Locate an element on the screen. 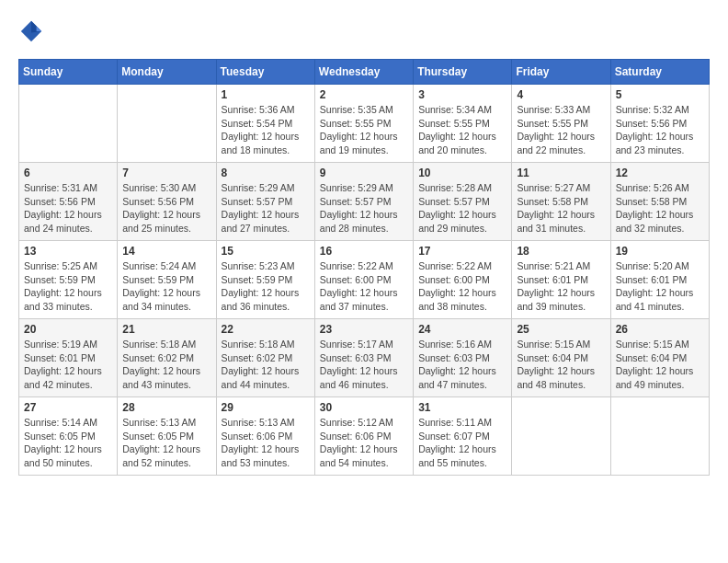 This screenshot has height=563, width=728. week-row-2: 6Sunrise: 5:31 AMSunset: 5:56 PMDaylight… is located at coordinates (364, 202).